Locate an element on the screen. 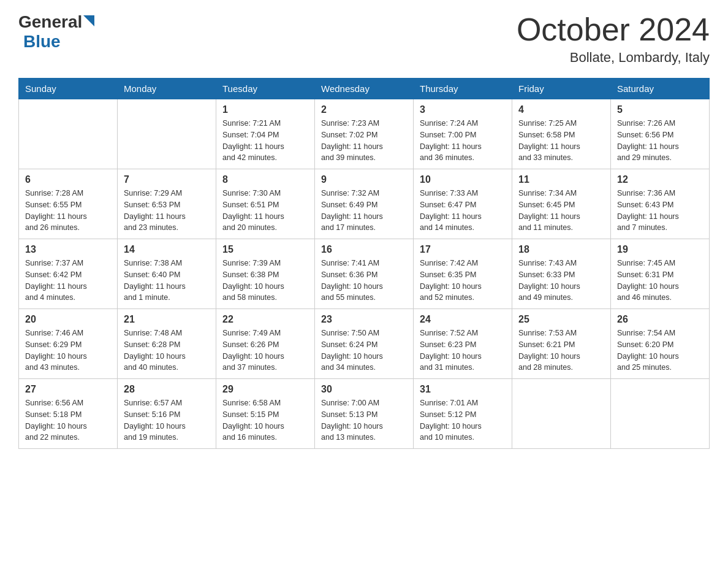 Image resolution: width=728 pixels, height=563 pixels. day-number: 15 is located at coordinates (265, 250).